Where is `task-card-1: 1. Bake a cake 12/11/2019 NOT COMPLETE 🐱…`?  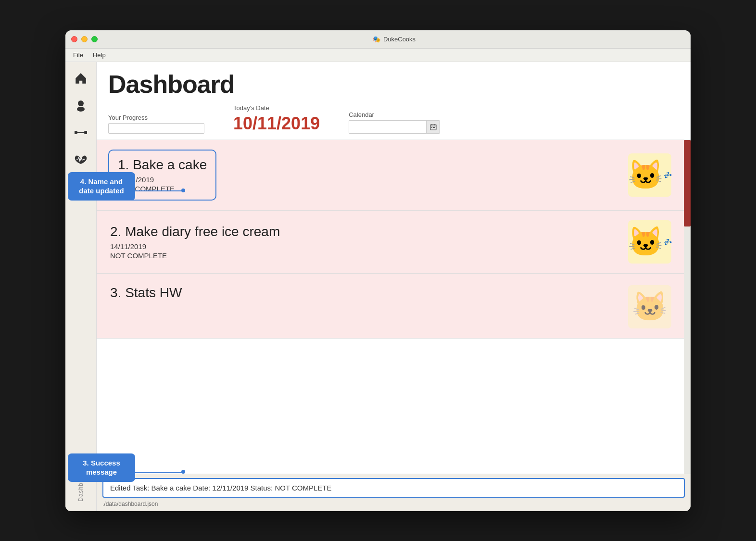 task-card-1: 1. Bake a cake 12/11/2019 NOT COMPLETE 🐱… is located at coordinates (393, 175).